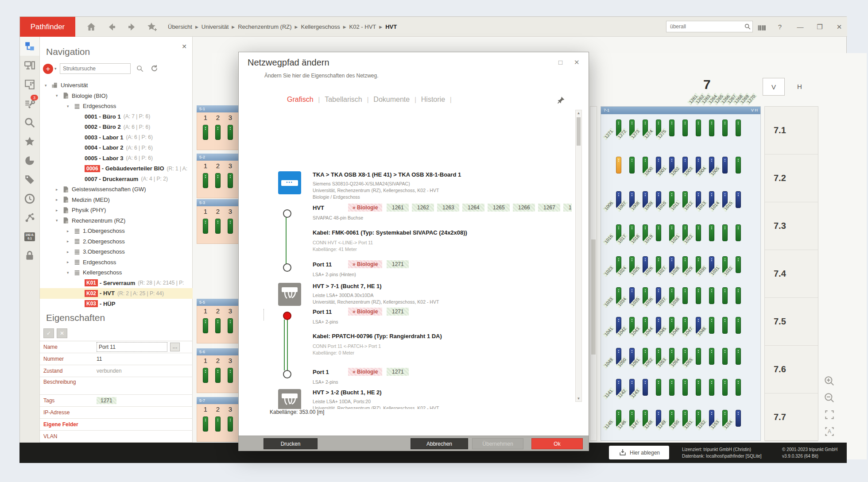  What do you see at coordinates (112, 27) in the screenshot?
I see `back-icon` at bounding box center [112, 27].